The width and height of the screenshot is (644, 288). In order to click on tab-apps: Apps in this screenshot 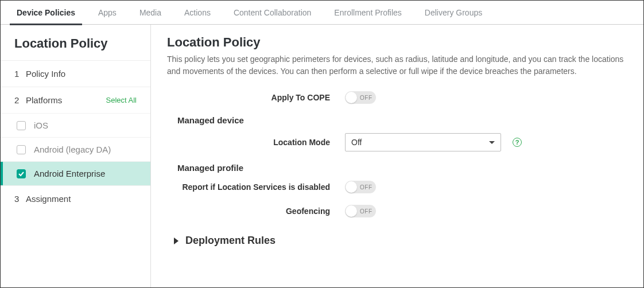, I will do `click(107, 13)`.